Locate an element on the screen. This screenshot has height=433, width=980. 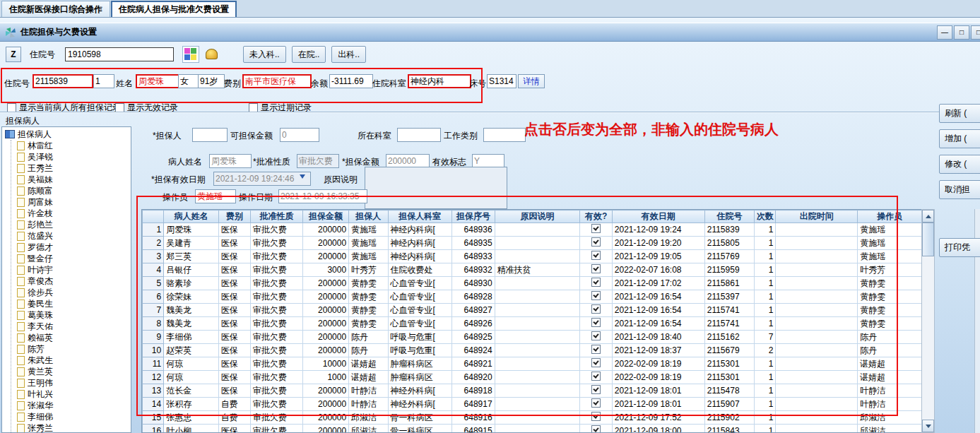
modify-button: 修改 ( is located at coordinates (960, 164).